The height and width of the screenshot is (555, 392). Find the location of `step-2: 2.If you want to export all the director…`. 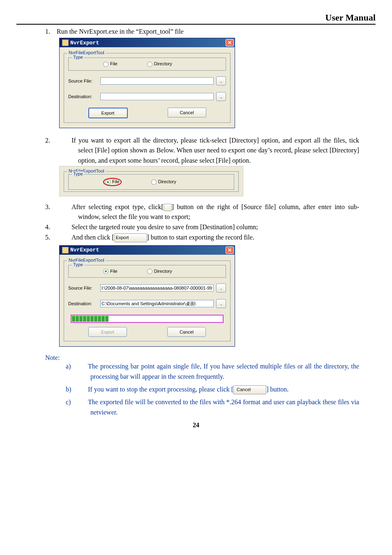

step-2: 2.If you want to export all the director… is located at coordinates (210, 151).